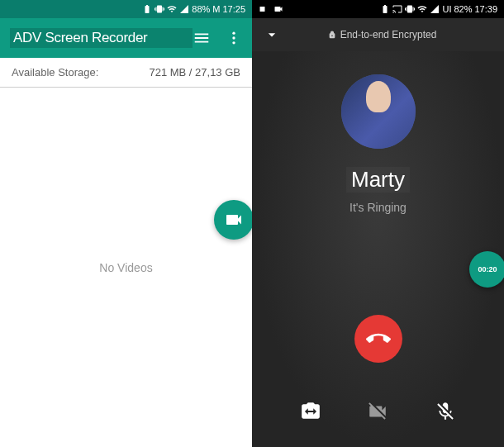  What do you see at coordinates (216, 9) in the screenshot?
I see `status-label: M` at bounding box center [216, 9].